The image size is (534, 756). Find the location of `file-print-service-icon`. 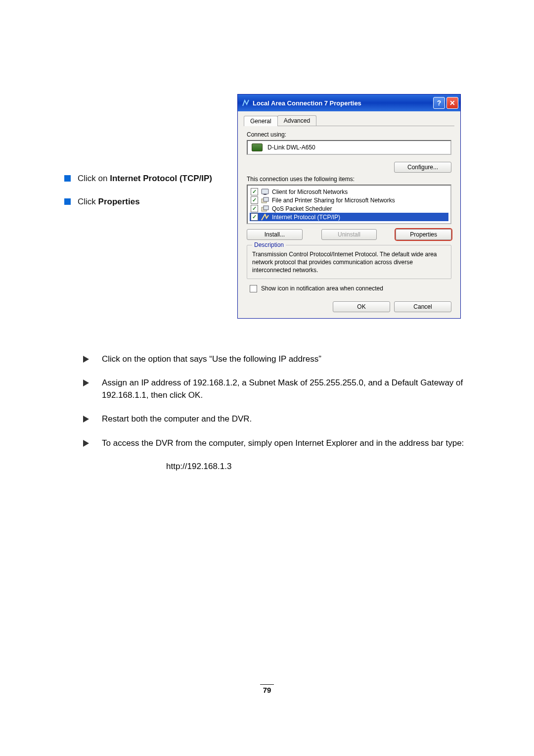

file-print-service-icon is located at coordinates (265, 200).